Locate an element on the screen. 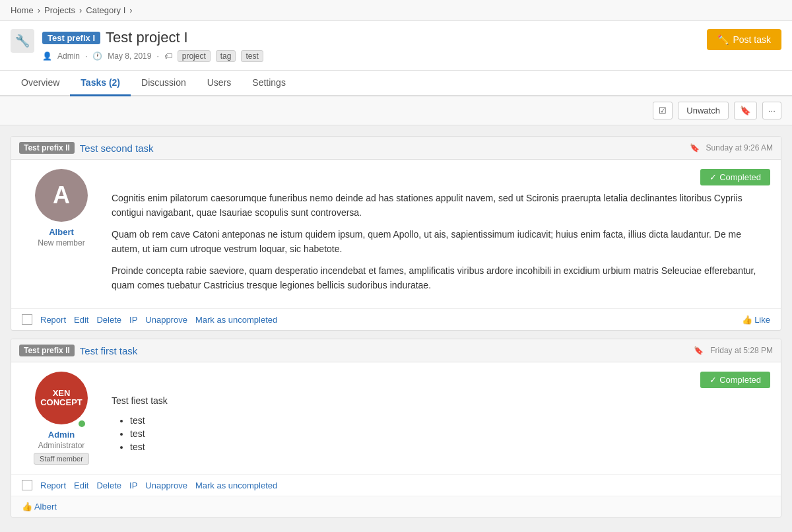 The image size is (792, 532). tabs-bar: Overview Tasks (2) Discussion Users Sett… is located at coordinates (396, 83).